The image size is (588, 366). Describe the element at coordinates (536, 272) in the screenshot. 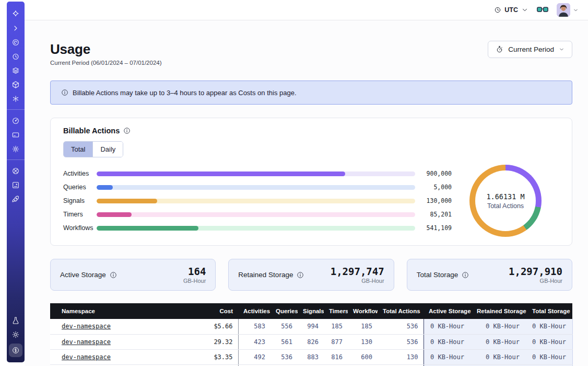

I see `total-storage-value: 1,297,910` at that location.